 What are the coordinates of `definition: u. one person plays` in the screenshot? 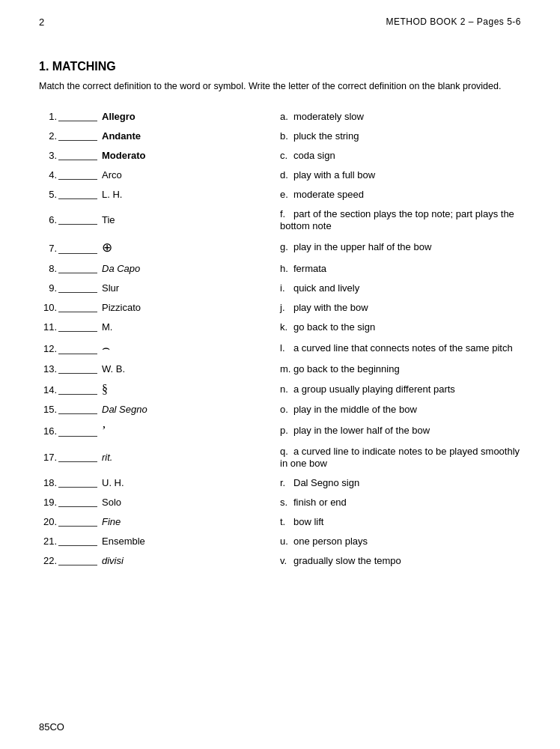 It's located at (323, 541).